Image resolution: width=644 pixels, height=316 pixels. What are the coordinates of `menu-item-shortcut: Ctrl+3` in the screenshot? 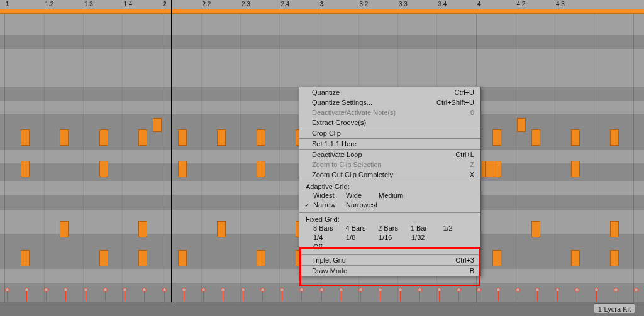 It's located at (465, 260).